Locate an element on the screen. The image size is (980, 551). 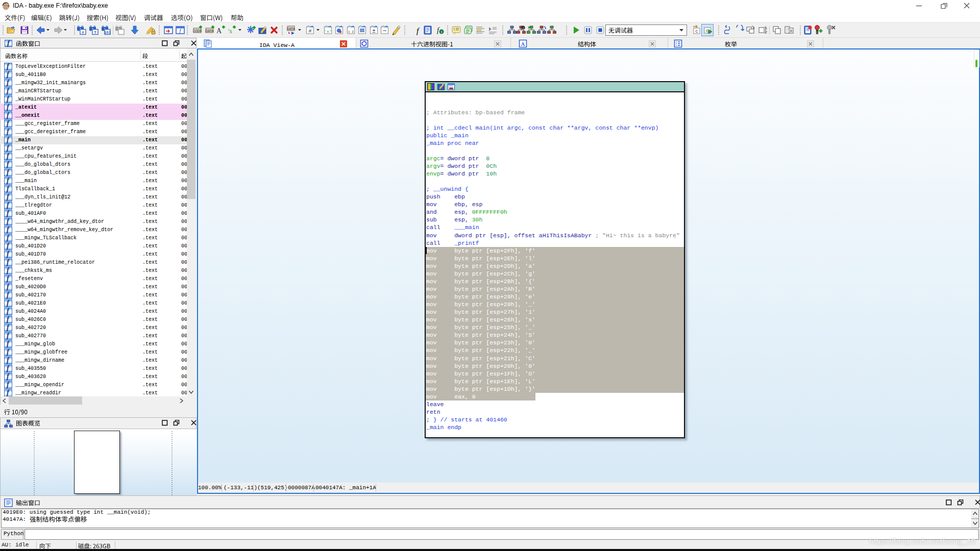
svg-text: 101 is located at coordinates (107, 33).